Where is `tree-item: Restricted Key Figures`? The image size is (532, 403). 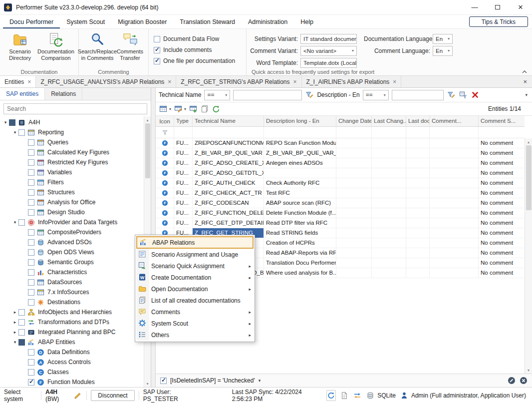
tree-item: Restricted Key Figures is located at coordinates (72, 162).